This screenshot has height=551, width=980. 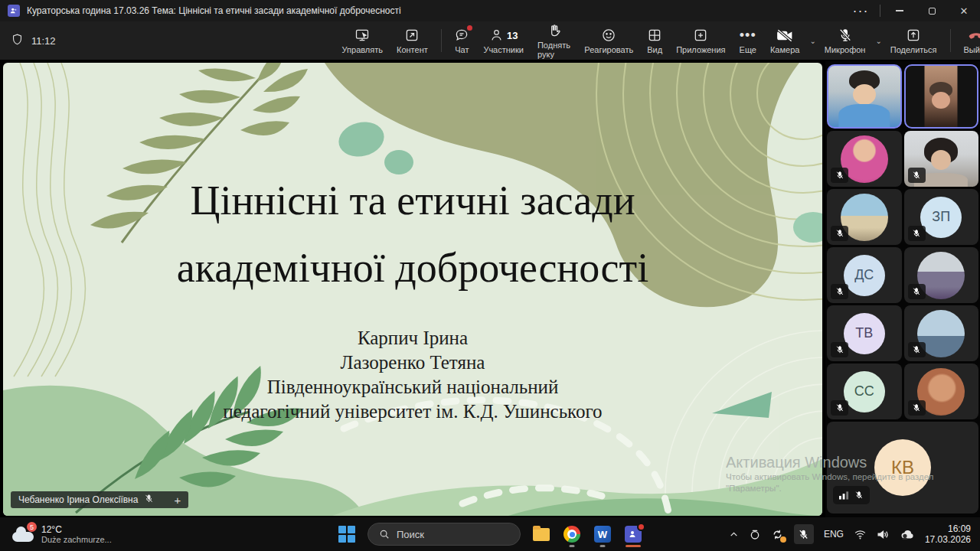 What do you see at coordinates (609, 41) in the screenshot?
I see `react-button: Реагировать` at bounding box center [609, 41].